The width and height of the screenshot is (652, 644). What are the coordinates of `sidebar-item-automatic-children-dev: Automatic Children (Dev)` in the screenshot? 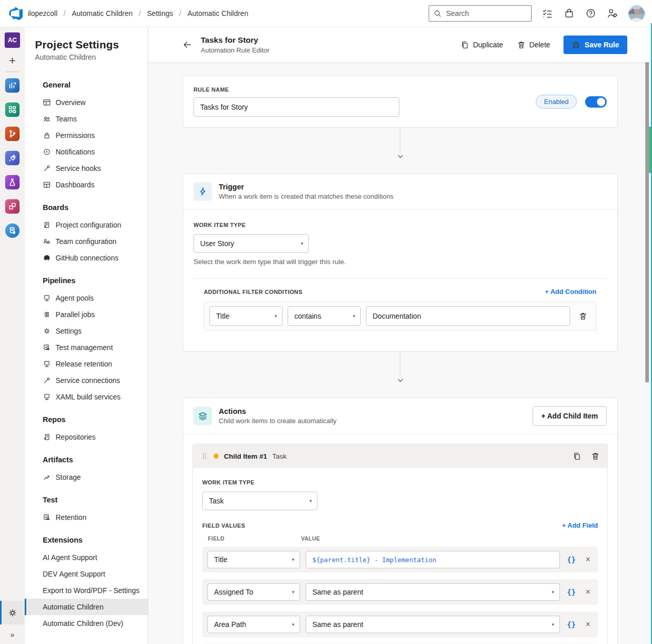 It's located at (86, 623).